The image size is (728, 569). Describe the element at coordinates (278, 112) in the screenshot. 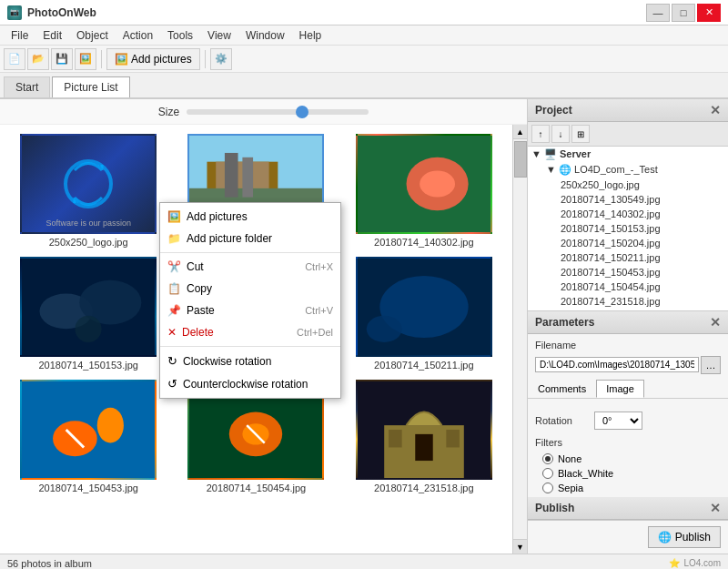

I see `size-slider-track` at that location.